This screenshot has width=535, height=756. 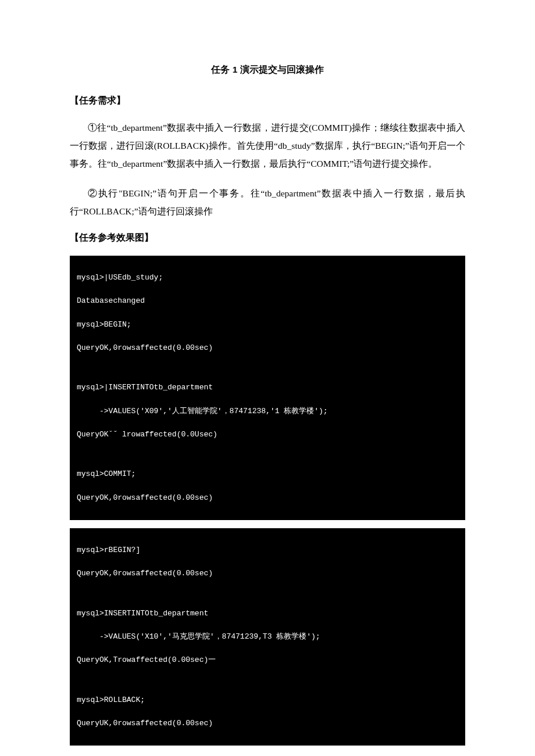 What do you see at coordinates (268, 238) in the screenshot?
I see `heading-reference-result: 【任务参考效果图】` at bounding box center [268, 238].